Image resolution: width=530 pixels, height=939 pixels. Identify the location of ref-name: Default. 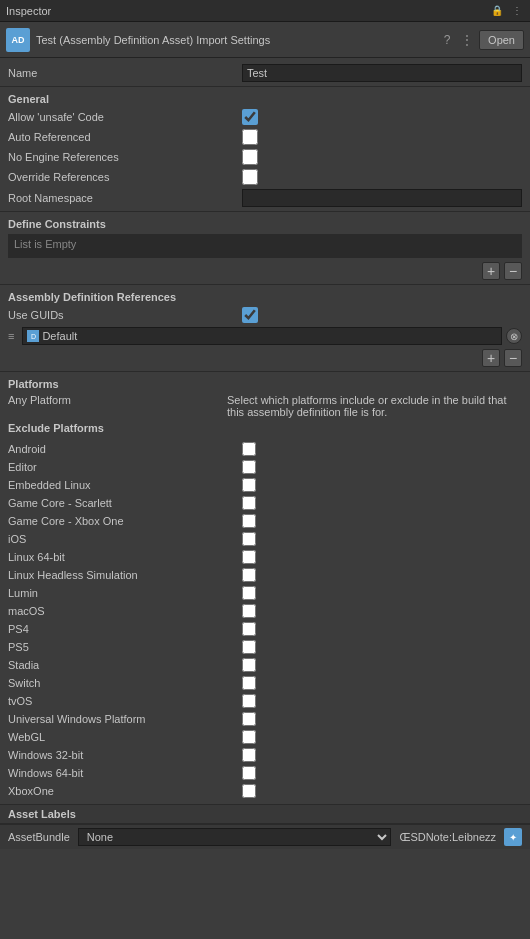
(60, 336).